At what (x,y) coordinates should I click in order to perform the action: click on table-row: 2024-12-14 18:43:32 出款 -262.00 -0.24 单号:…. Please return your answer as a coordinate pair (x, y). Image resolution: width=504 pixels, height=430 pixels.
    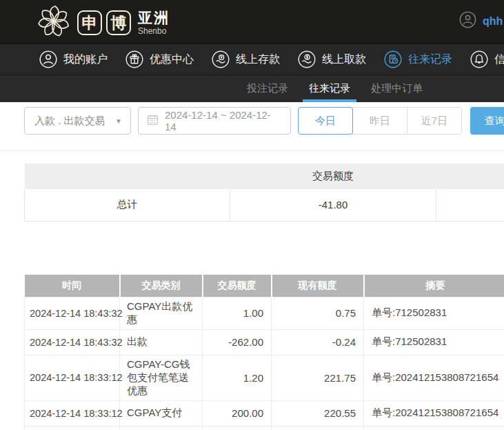
    Looking at the image, I should click on (265, 342).